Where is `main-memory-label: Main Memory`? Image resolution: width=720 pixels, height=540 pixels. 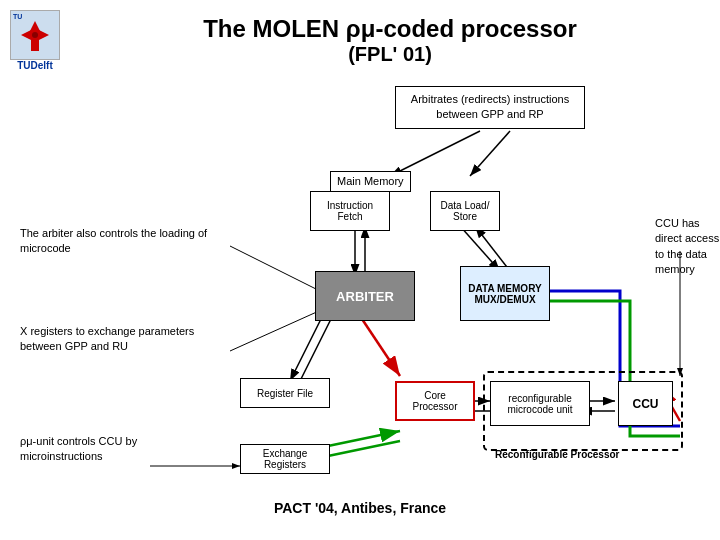
main-memory-label: Main Memory is located at coordinates (370, 182).